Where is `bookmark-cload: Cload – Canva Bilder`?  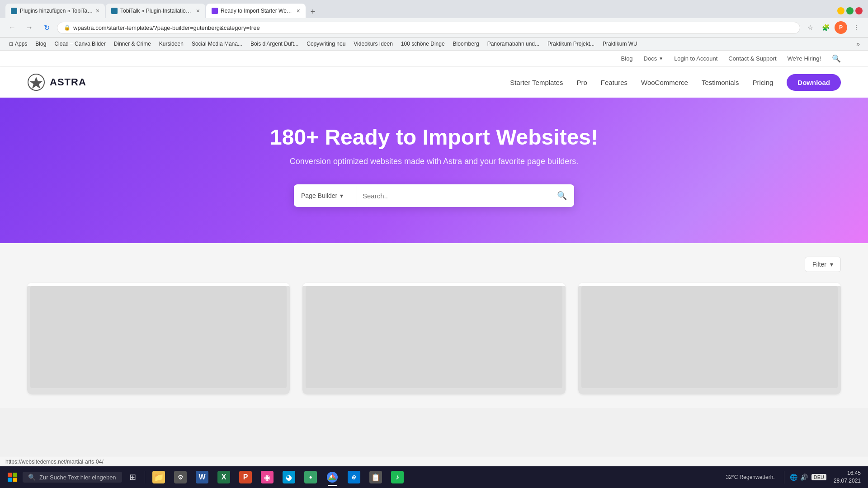
bookmark-cload: Cload – Canva Bilder is located at coordinates (80, 44).